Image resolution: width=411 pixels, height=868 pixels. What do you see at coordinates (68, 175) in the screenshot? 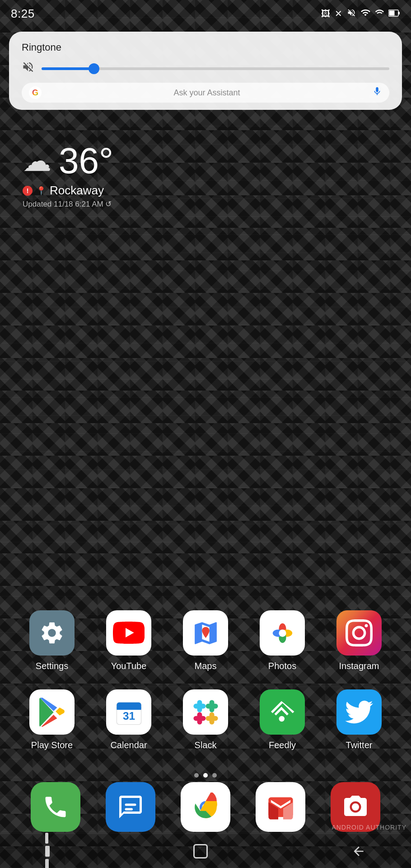
I see `weather-widget: ☁ 36° ! 📍 Rockaway Updated 11/18 6:21 AM…` at bounding box center [68, 175].